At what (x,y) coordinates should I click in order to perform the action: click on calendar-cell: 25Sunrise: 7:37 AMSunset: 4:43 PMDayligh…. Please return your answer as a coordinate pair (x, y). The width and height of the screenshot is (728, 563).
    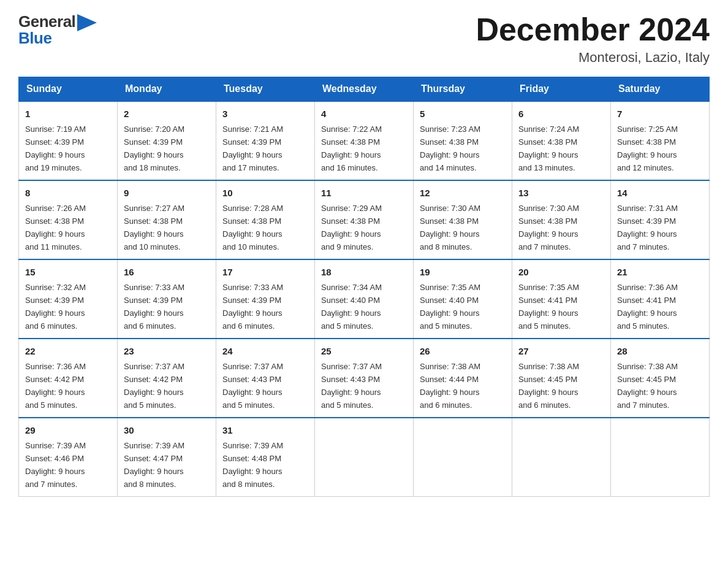
    Looking at the image, I should click on (364, 378).